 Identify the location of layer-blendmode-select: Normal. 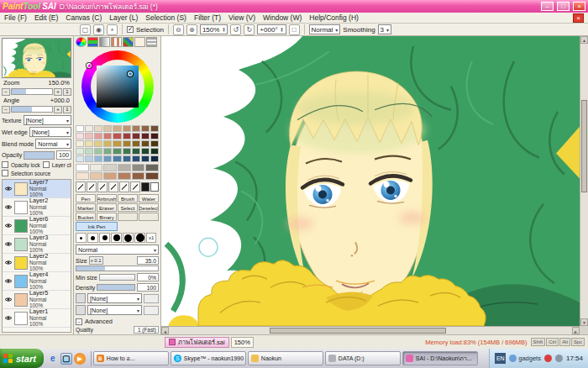
(54, 144).